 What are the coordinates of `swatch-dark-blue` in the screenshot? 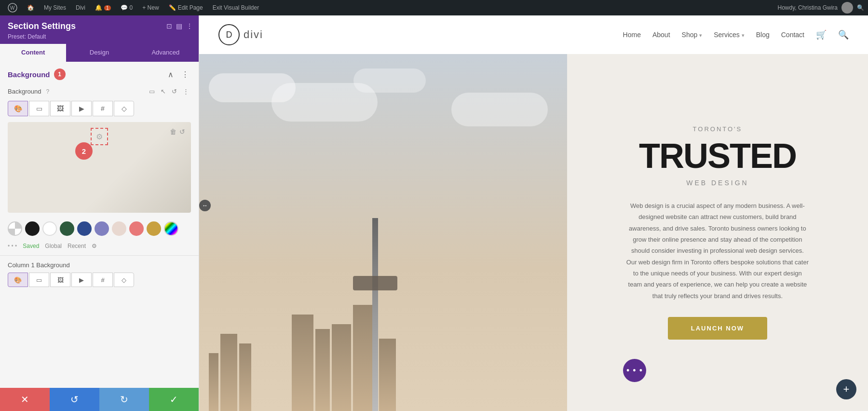 It's located at (84, 229).